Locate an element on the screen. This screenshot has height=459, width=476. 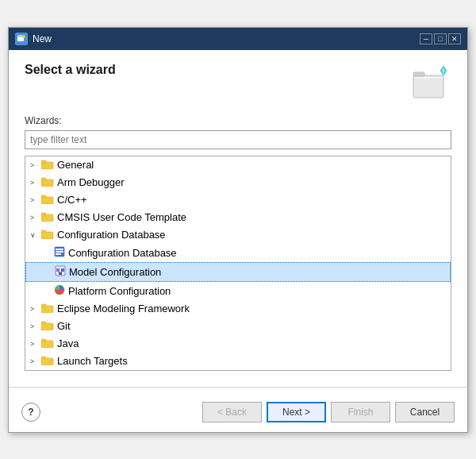
tree-item: Platform Configuration is located at coordinates (238, 291).